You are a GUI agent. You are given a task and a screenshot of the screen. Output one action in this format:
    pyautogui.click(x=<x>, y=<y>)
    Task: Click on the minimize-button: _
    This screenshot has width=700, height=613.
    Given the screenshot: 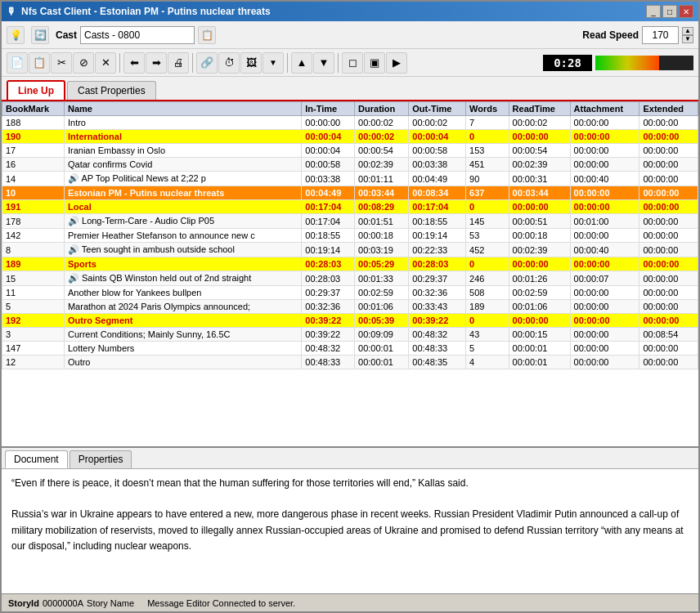 What is the action you would take?
    pyautogui.click(x=653, y=11)
    